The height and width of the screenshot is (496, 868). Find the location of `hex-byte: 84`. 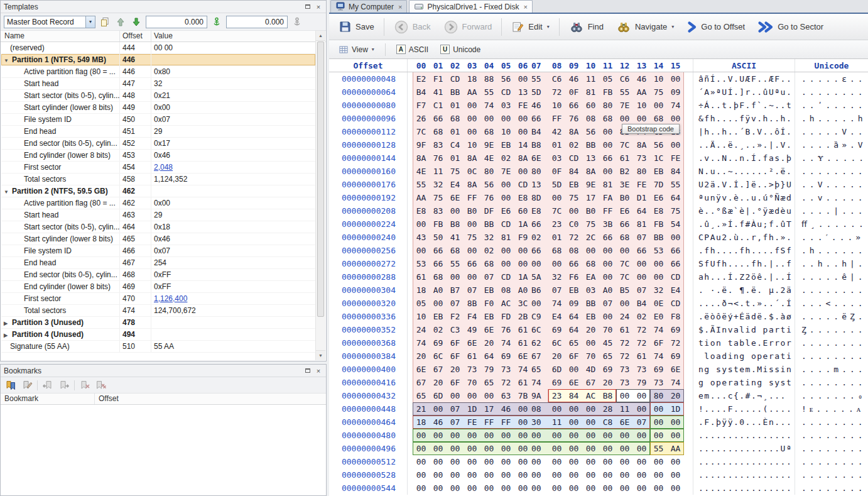

hex-byte: 84 is located at coordinates (574, 396).